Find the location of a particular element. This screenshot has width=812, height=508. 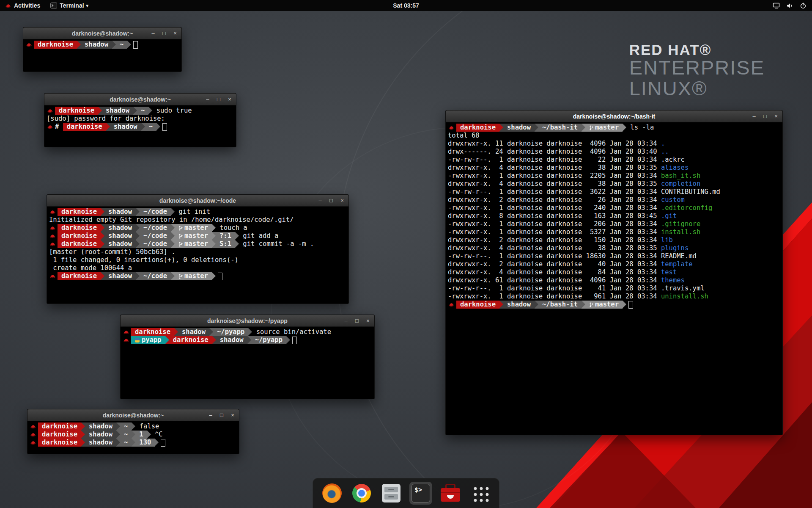

dock-item-files is located at coordinates (391, 493).